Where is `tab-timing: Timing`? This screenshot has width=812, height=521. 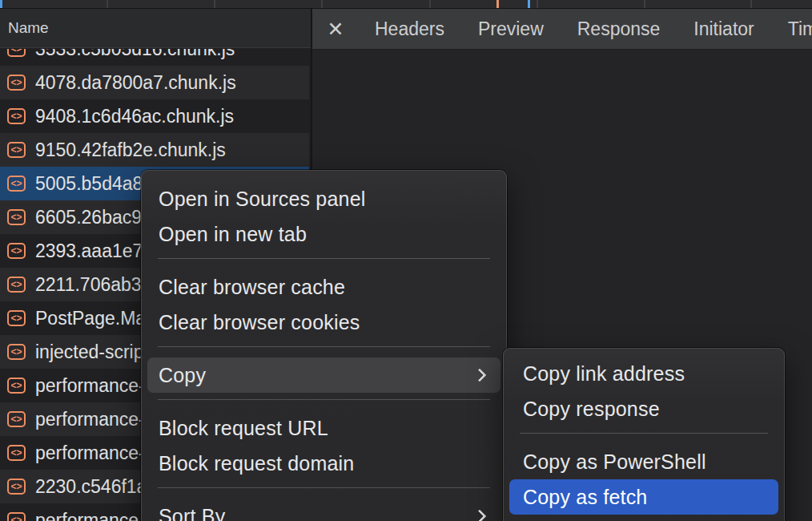
tab-timing: Timing is located at coordinates (791, 29).